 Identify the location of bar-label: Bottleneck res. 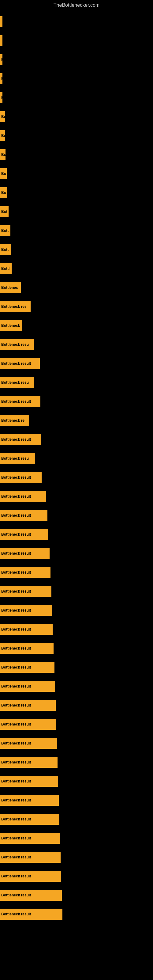
(15, 307).